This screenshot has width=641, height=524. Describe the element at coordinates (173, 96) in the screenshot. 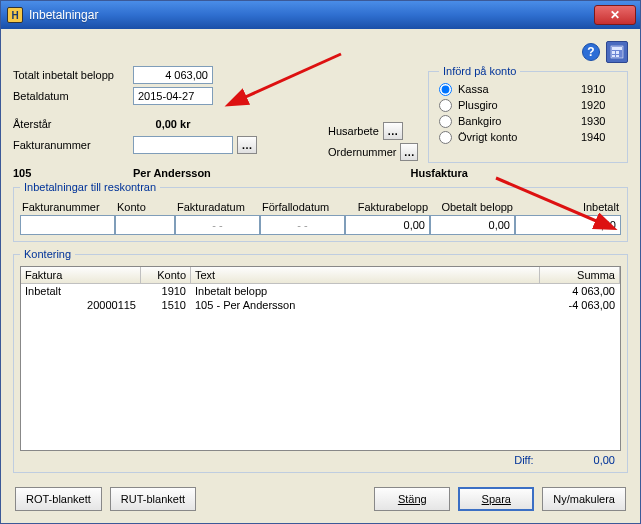

I see `betaldatum-field: 2015-04-27` at that location.